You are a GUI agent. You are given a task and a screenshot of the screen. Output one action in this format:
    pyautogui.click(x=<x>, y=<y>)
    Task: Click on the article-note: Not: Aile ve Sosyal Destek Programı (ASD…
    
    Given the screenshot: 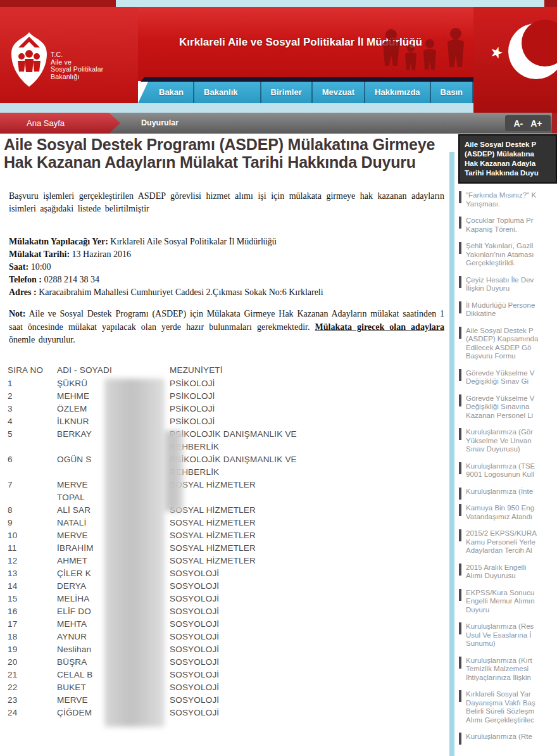 What is the action you would take?
    pyautogui.click(x=227, y=327)
    